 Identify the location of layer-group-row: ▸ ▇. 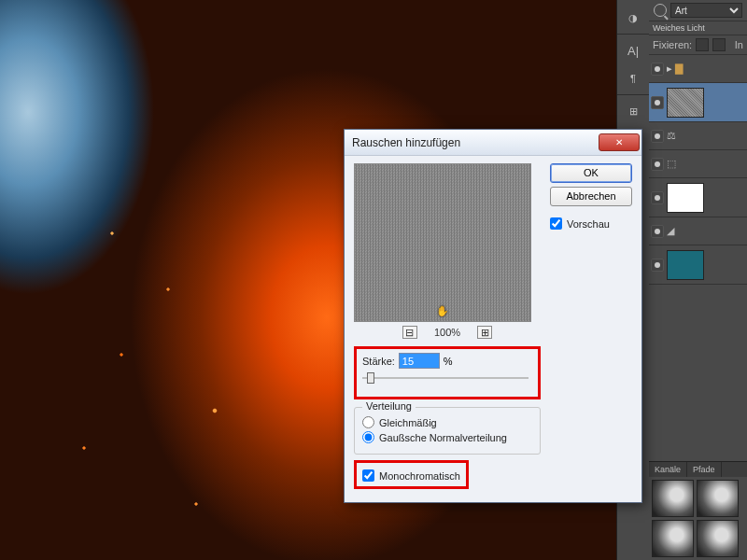
(698, 69).